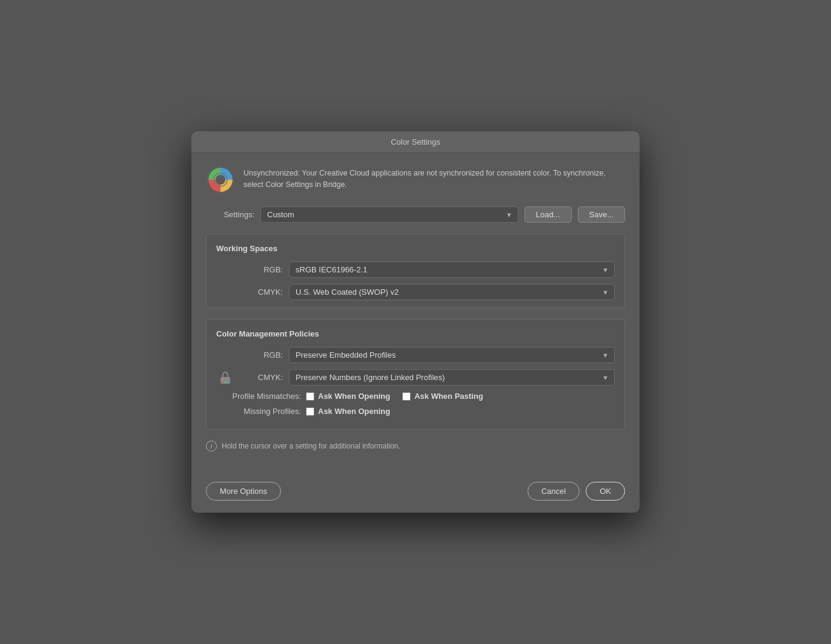 The width and height of the screenshot is (831, 644). What do you see at coordinates (243, 491) in the screenshot?
I see `more-options-button: More Options` at bounding box center [243, 491].